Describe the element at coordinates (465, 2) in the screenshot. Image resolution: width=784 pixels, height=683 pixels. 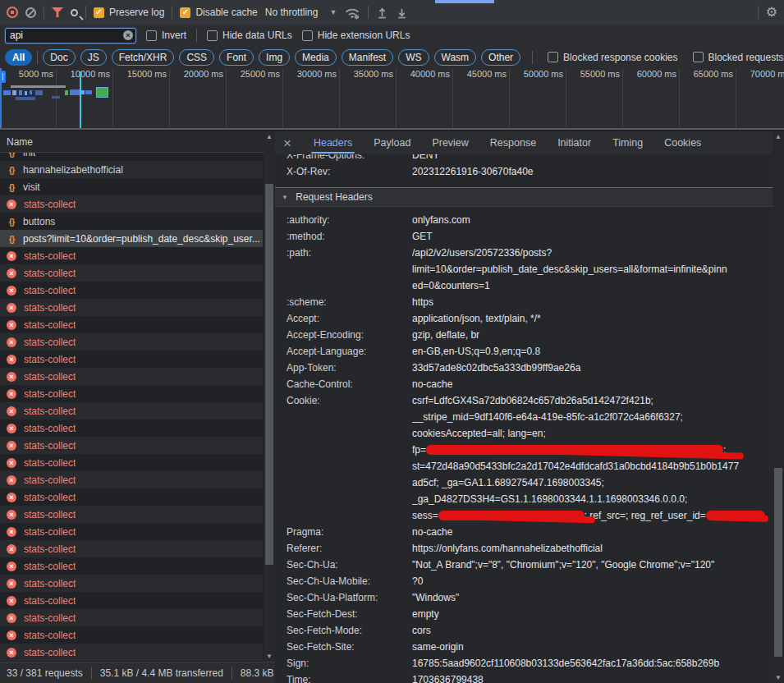
I see `panel-tab-highlight` at that location.